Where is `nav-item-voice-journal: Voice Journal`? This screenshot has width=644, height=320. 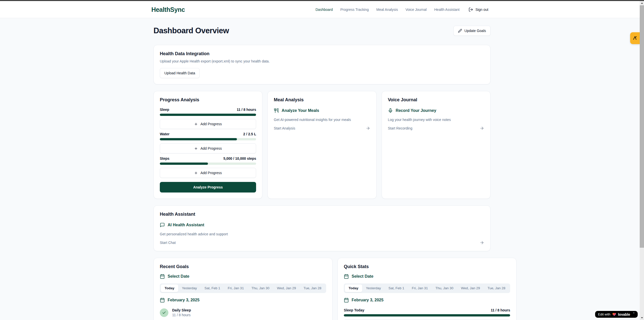 nav-item-voice-journal: Voice Journal is located at coordinates (416, 10).